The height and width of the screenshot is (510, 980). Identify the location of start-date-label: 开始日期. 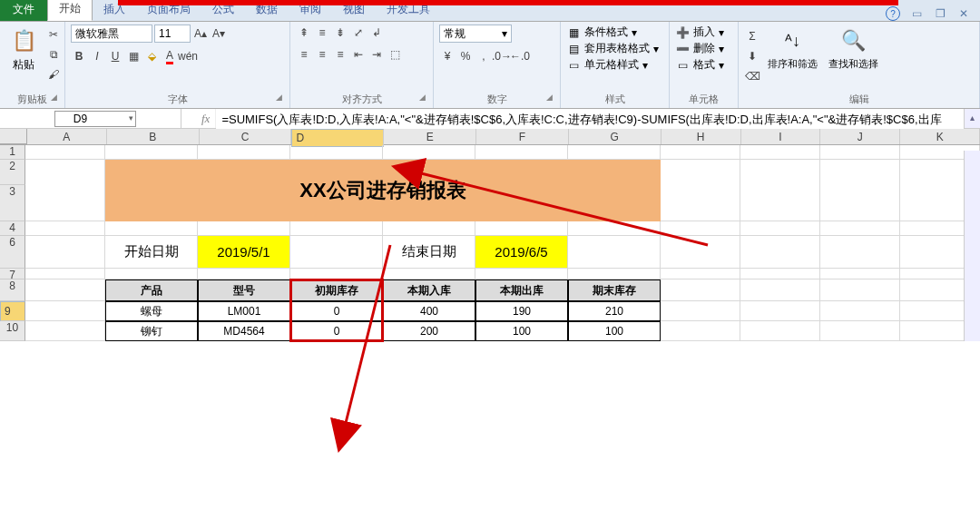
(152, 252).